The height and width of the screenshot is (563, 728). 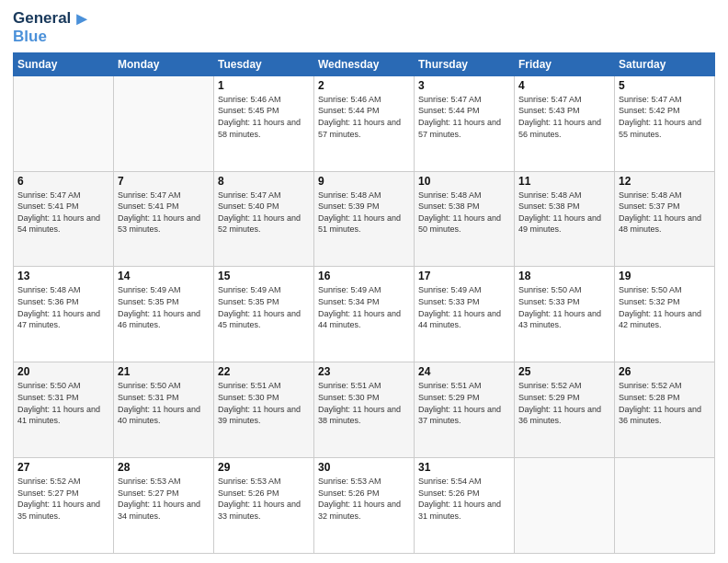 What do you see at coordinates (264, 276) in the screenshot?
I see `day-number: 15` at bounding box center [264, 276].